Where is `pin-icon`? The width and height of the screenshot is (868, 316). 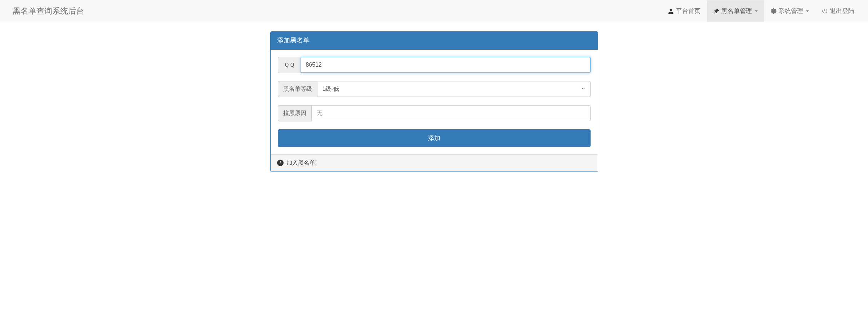
pin-icon is located at coordinates (716, 11).